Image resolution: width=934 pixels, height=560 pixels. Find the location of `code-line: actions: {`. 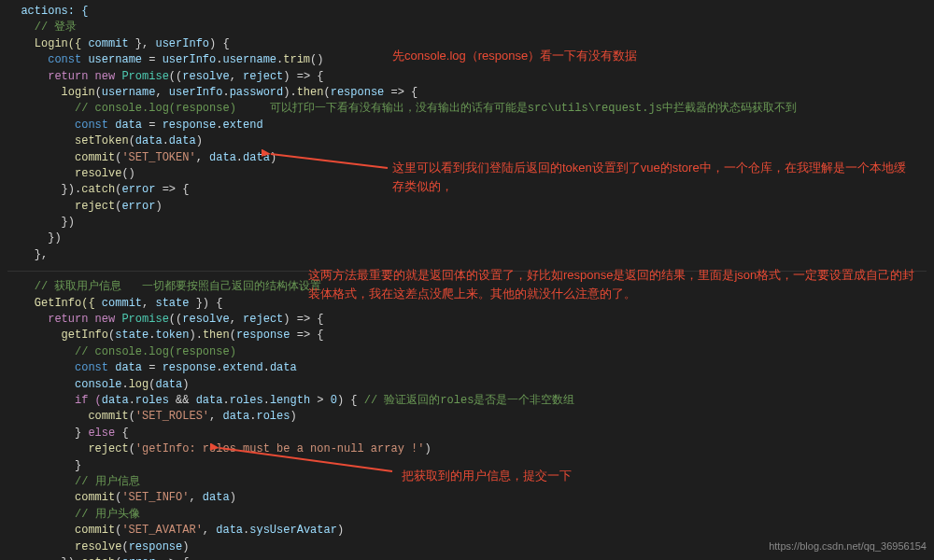

code-line: actions: { is located at coordinates (467, 11).